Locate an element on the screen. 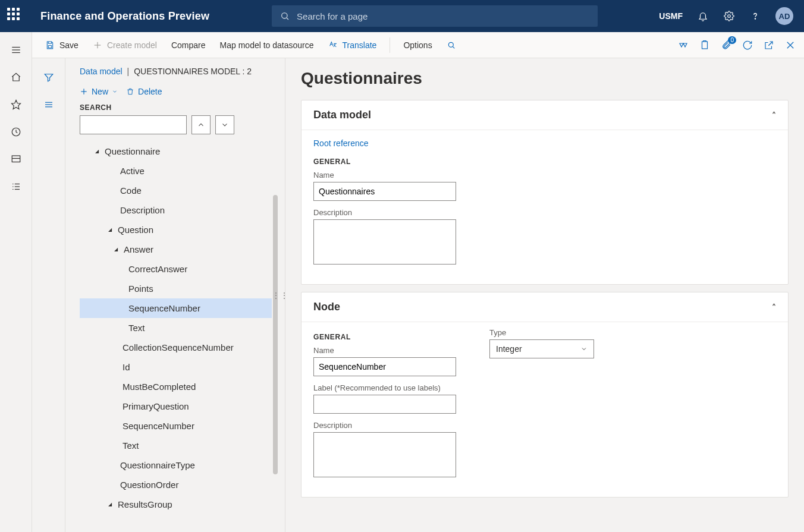 Image resolution: width=804 pixels, height=532 pixels. name-label: Name is located at coordinates (545, 175).